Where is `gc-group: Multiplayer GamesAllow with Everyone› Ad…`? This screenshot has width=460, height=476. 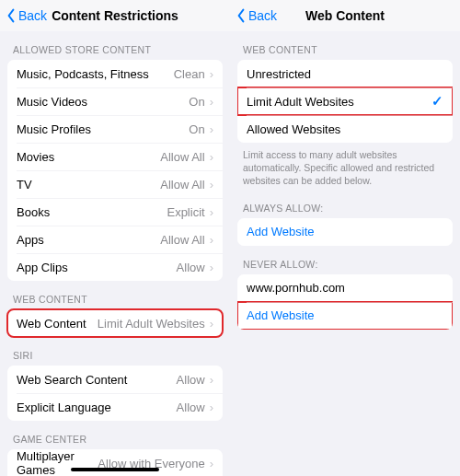 gc-group: Multiplayer GamesAllow with Everyone› Ad… is located at coordinates (115, 462).